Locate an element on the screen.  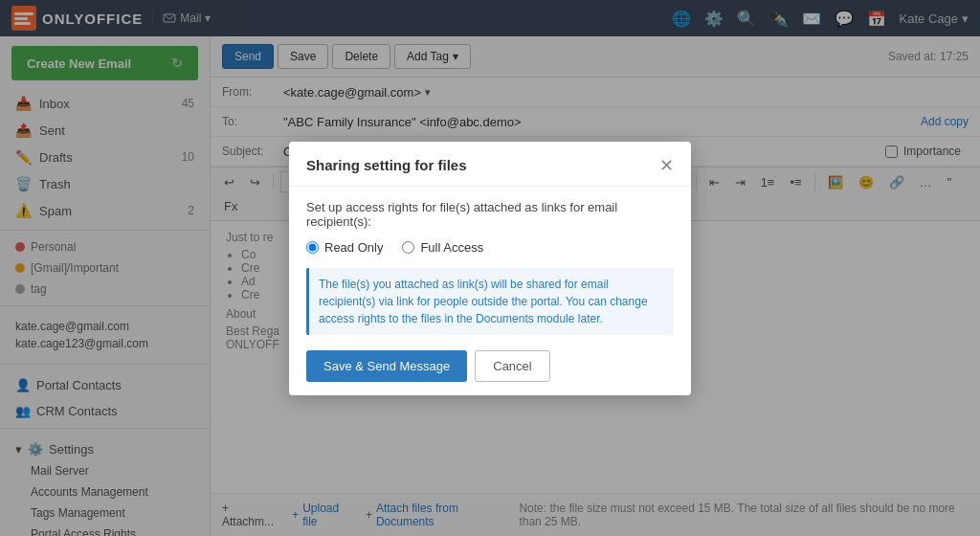
read-only-option: Read Only is located at coordinates (345, 247).